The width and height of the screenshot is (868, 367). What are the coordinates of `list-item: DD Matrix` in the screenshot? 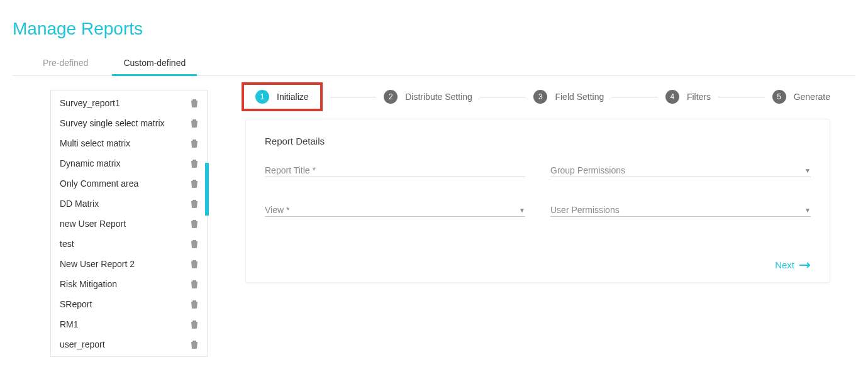 It's located at (129, 204).